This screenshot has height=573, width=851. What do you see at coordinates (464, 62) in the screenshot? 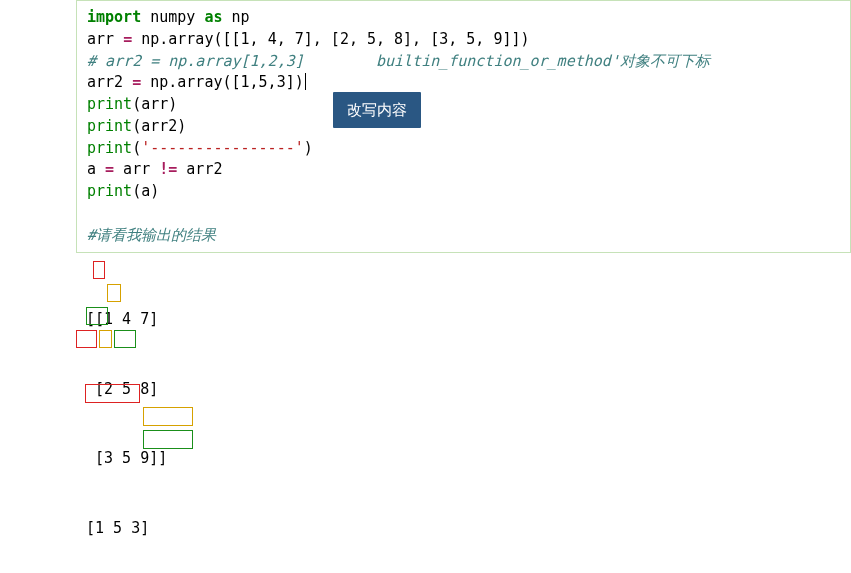
I see `code-line-3-comment: # arr2 = np.array[1,2,3] builtin_functio…` at bounding box center [464, 62].